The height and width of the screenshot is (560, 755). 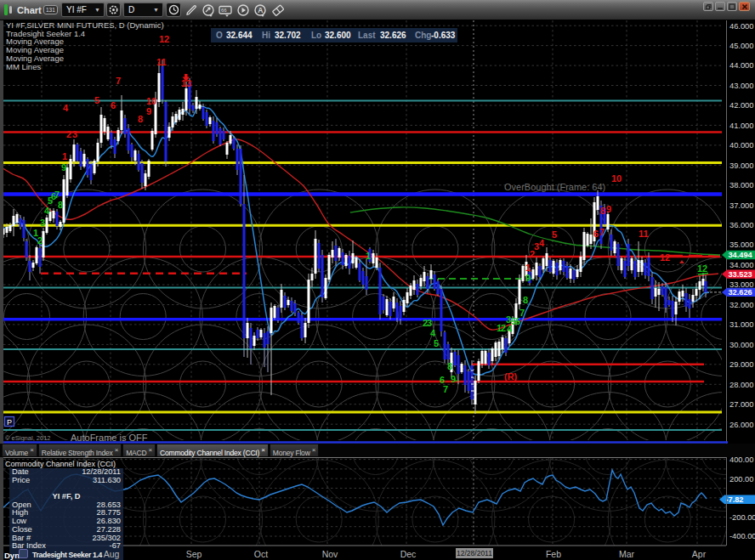 I want to click on svg-text: 43.000, so click(x=741, y=86).